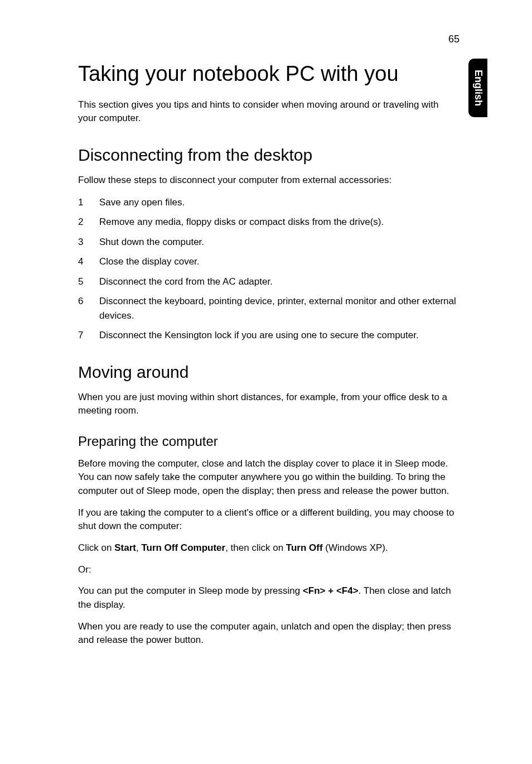 The image size is (532, 764). What do you see at coordinates (278, 308) in the screenshot?
I see `step-text: Disconnect the keyboard, pointing device…` at bounding box center [278, 308].